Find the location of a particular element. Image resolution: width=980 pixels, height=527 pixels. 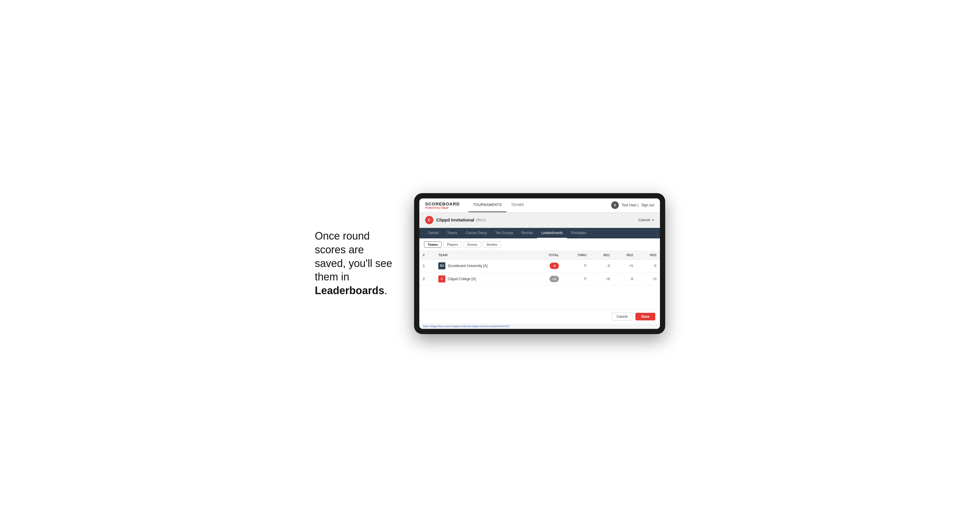

cancel-button: Cancel is located at coordinates (622, 316).